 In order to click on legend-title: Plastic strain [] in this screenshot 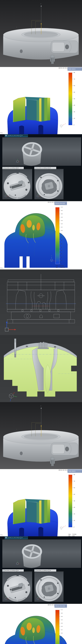, I will do `click(72, 69)`.